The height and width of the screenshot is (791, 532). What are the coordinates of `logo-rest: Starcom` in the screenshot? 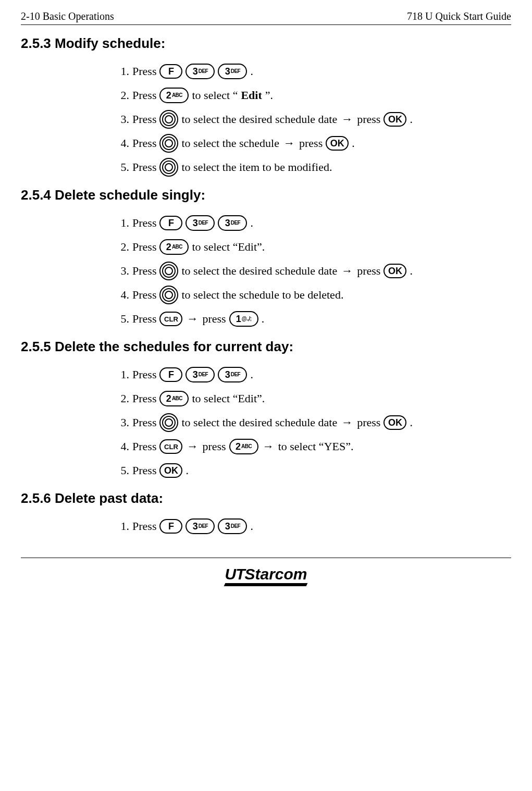 It's located at (276, 574).